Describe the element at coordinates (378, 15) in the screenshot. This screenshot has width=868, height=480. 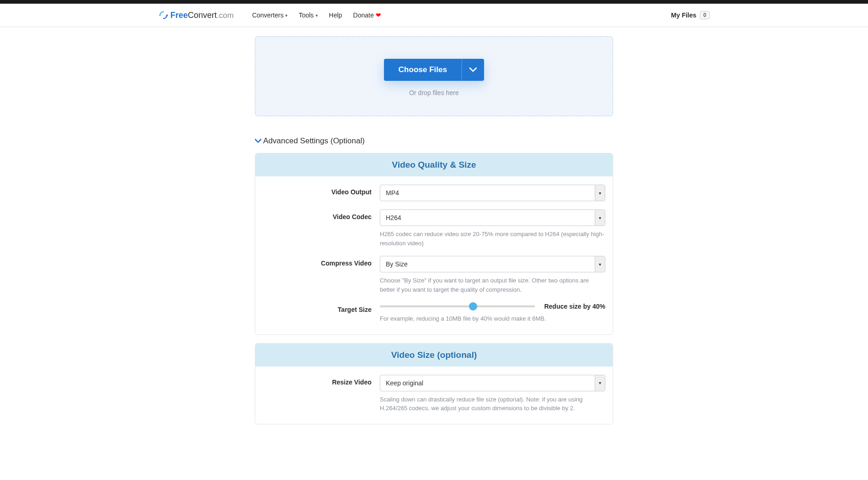
I see `heart-icon: ❤` at that location.